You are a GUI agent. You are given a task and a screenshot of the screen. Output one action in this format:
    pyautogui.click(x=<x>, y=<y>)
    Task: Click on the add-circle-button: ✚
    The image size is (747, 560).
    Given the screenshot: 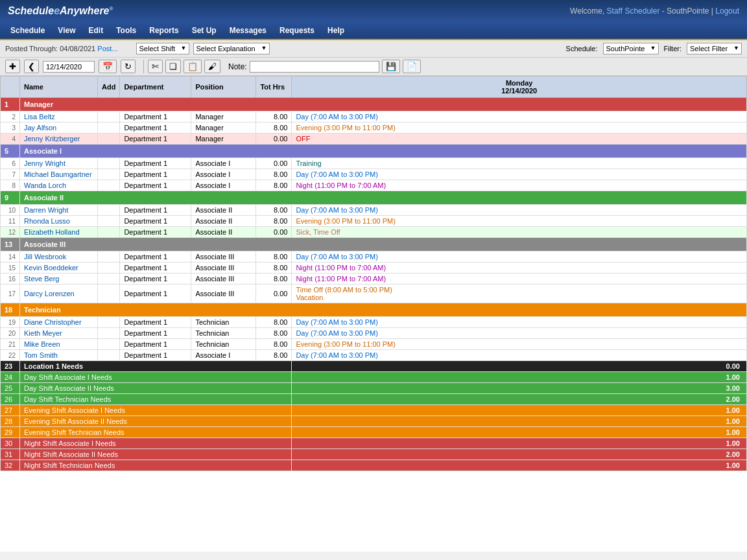 What is the action you would take?
    pyautogui.click(x=13, y=66)
    